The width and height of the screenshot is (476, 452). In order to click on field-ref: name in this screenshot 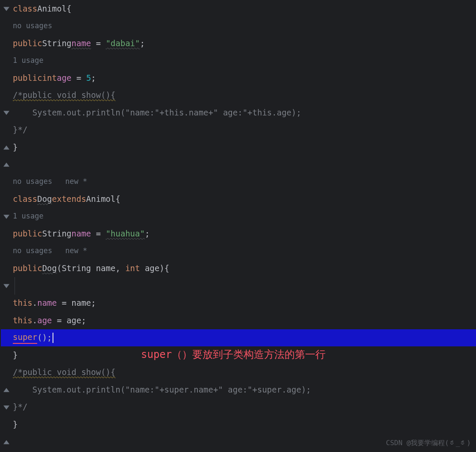, I will do `click(47, 303)`.